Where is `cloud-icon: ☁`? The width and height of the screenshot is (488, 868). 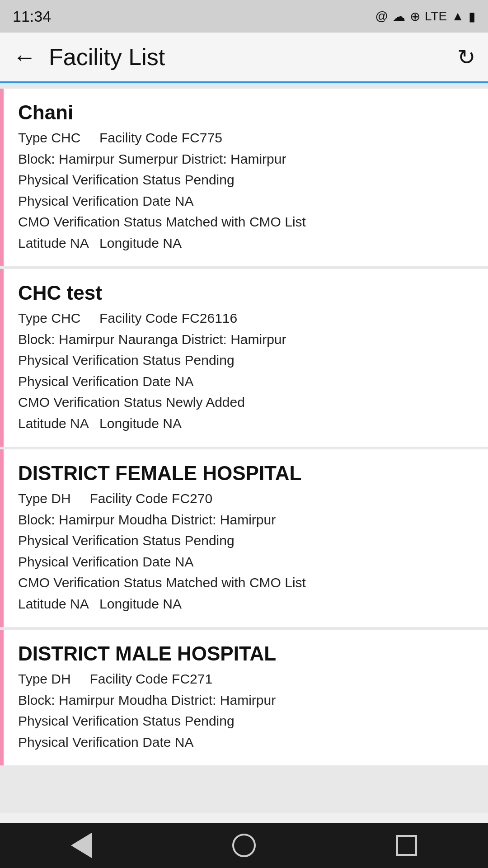
cloud-icon: ☁ is located at coordinates (399, 16).